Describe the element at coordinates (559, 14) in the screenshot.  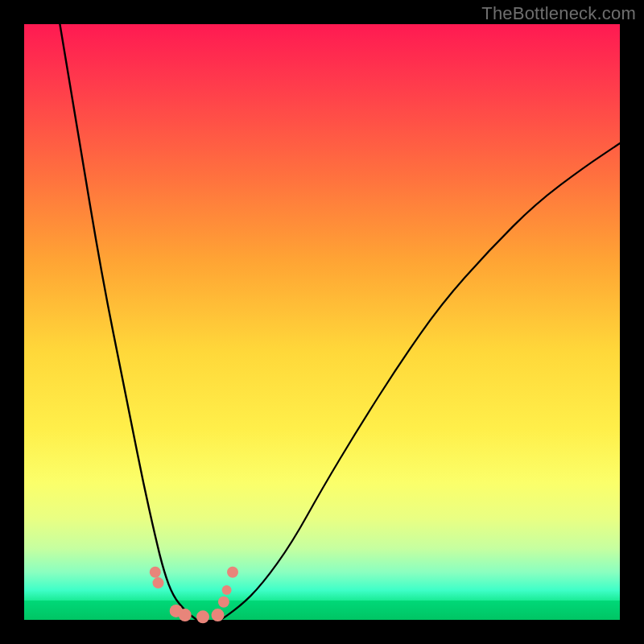
I see `watermark-text: TheBottleneck.com` at that location.